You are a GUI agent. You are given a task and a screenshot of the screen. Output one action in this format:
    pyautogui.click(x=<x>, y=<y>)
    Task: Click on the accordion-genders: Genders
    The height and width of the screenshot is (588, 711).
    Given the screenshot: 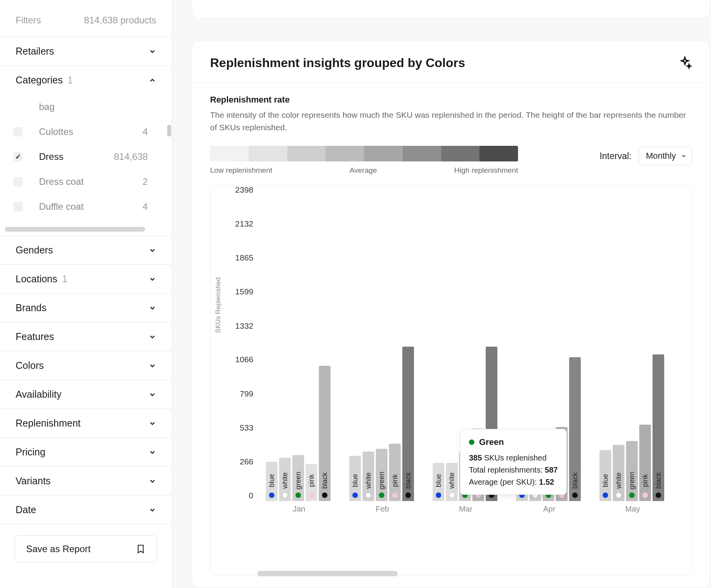 What is the action you would take?
    pyautogui.click(x=86, y=250)
    